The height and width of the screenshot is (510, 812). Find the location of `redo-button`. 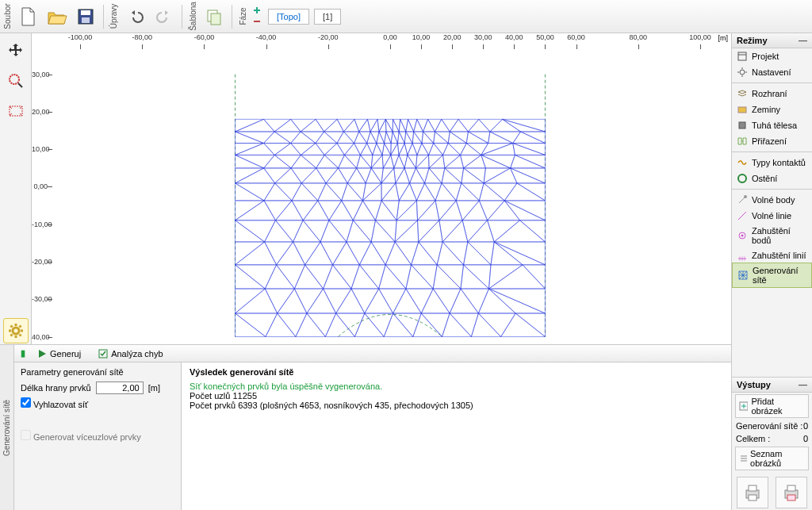

redo-button is located at coordinates (164, 17).